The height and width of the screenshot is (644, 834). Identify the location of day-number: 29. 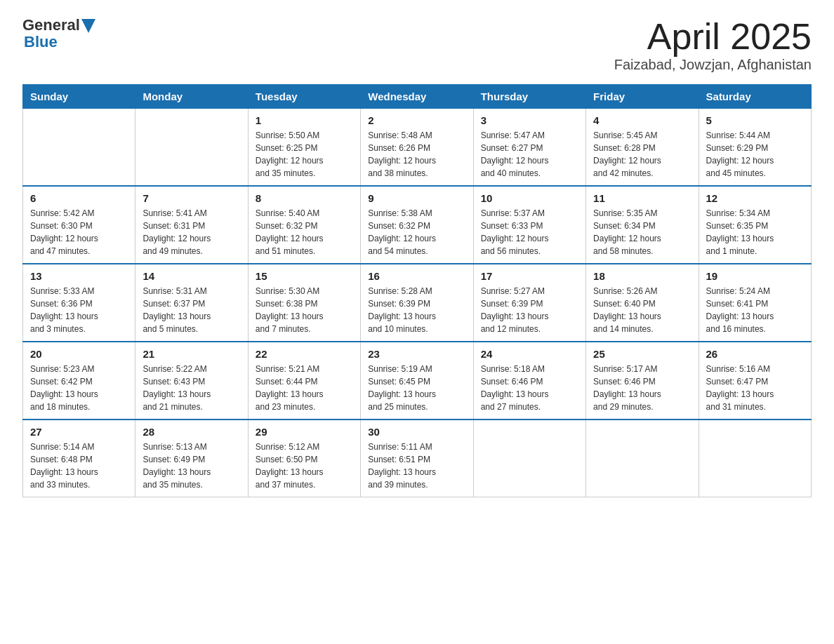
(305, 432).